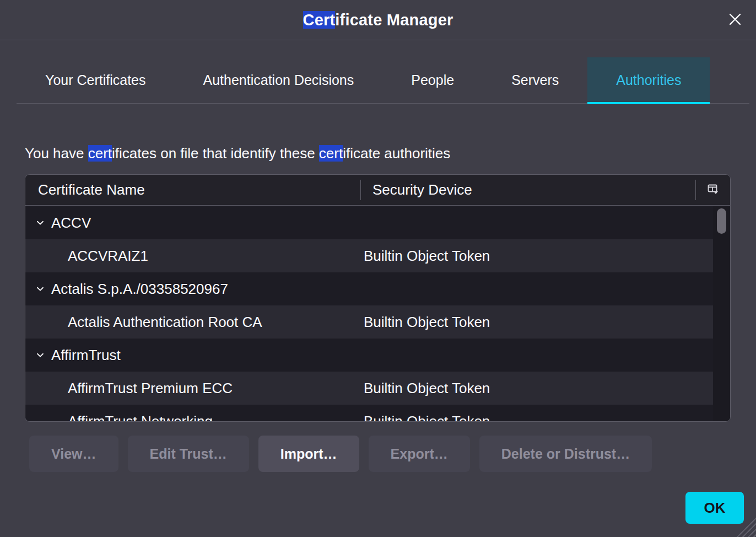 This screenshot has width=756, height=537. Describe the element at coordinates (378, 355) in the screenshot. I see `tree-row-group: AffirmTrust` at that location.